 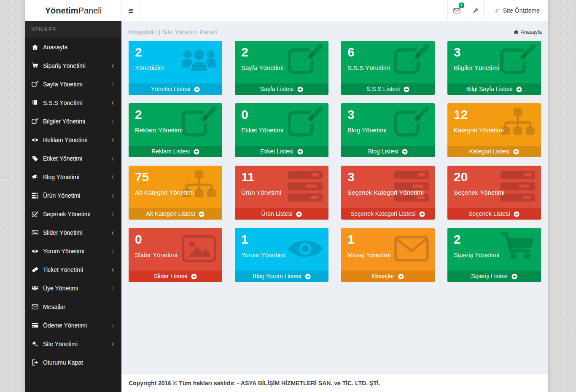 What do you see at coordinates (35, 66) in the screenshot?
I see `cart-icon` at bounding box center [35, 66].